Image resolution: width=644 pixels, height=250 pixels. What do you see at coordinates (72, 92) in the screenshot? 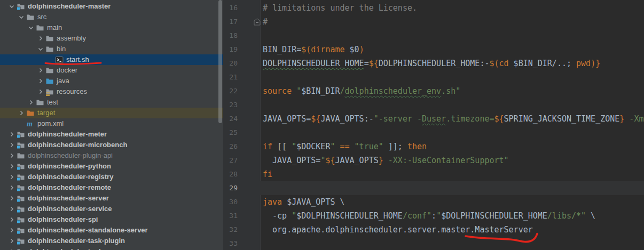
I see `tree-item-label: resources` at bounding box center [72, 92].